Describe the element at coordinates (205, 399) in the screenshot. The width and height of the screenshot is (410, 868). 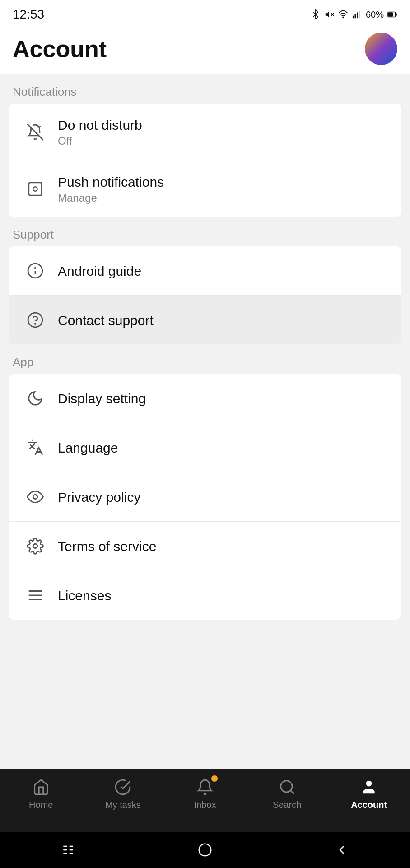
I see `display-setting-item: Display setting` at that location.